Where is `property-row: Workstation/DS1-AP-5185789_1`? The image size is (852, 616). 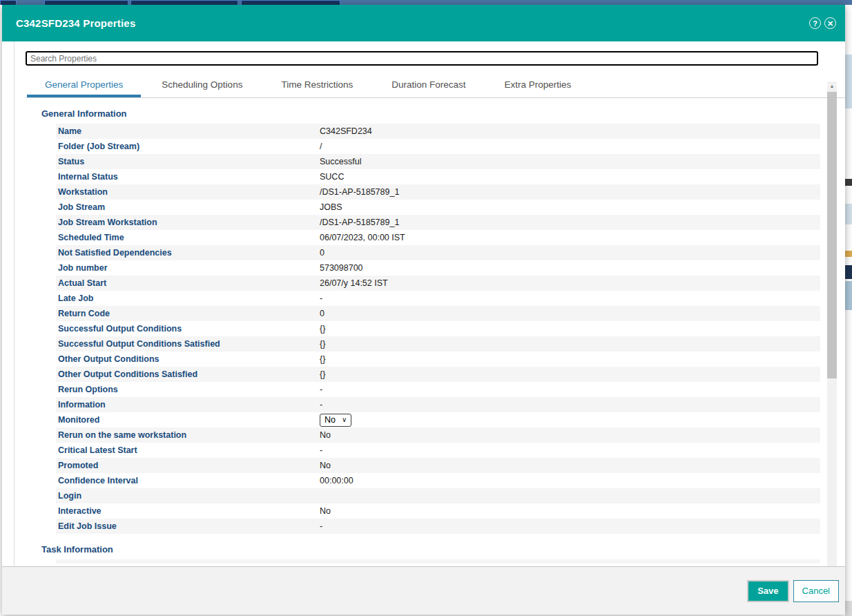 property-row: Workstation/DS1-AP-5185789_1 is located at coordinates (438, 192).